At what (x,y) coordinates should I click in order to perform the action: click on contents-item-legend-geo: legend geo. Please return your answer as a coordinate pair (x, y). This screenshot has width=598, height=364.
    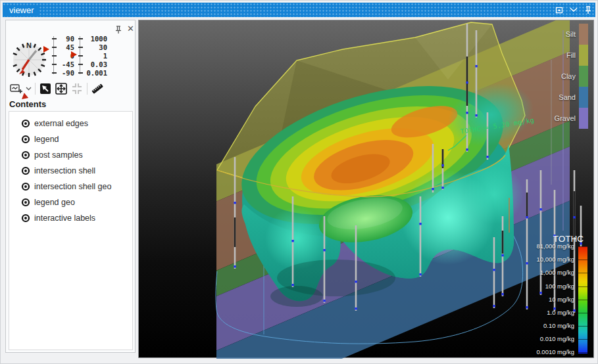
    Looking at the image, I should click on (71, 202).